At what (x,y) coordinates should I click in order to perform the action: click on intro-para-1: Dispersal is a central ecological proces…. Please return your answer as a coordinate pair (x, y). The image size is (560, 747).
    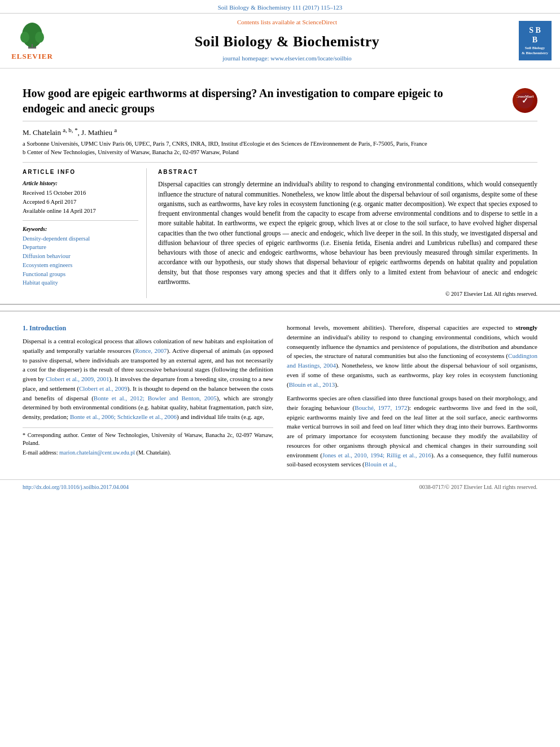
    Looking at the image, I should click on (148, 379).